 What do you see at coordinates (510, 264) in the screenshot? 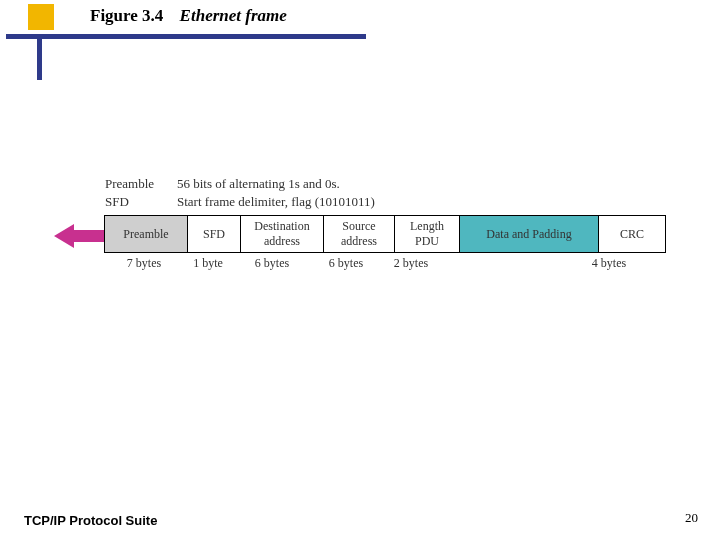
I see `bytes-data` at bounding box center [510, 264].